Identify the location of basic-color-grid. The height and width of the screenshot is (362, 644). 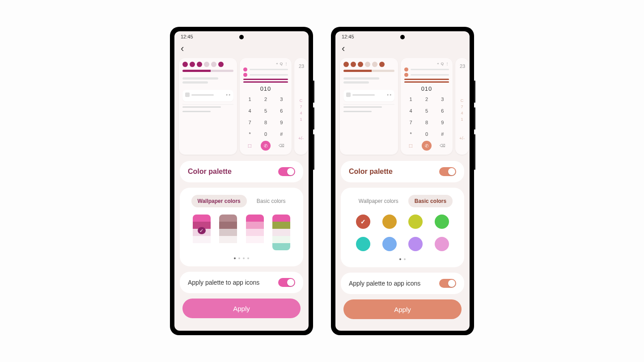
(402, 233).